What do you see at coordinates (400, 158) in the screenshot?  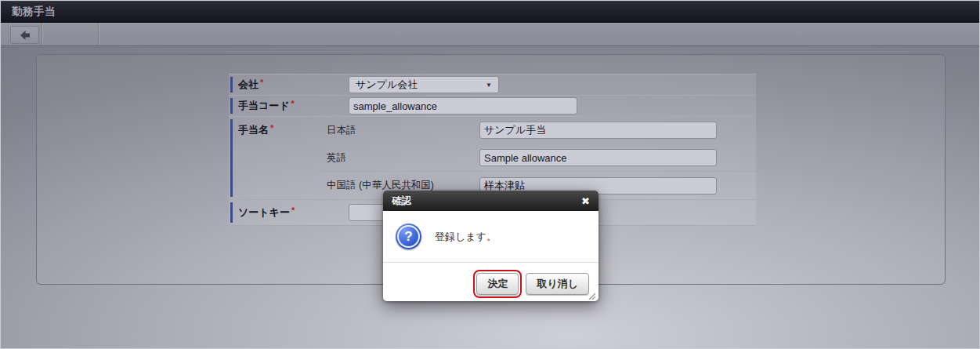 I see `english-label: 英語` at bounding box center [400, 158].